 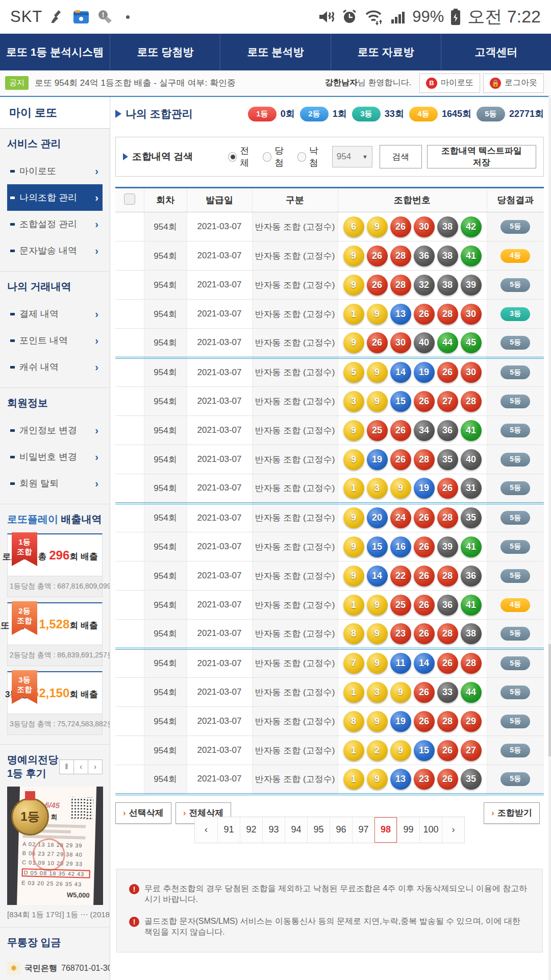 I want to click on page-button-100: 100, so click(x=431, y=830).